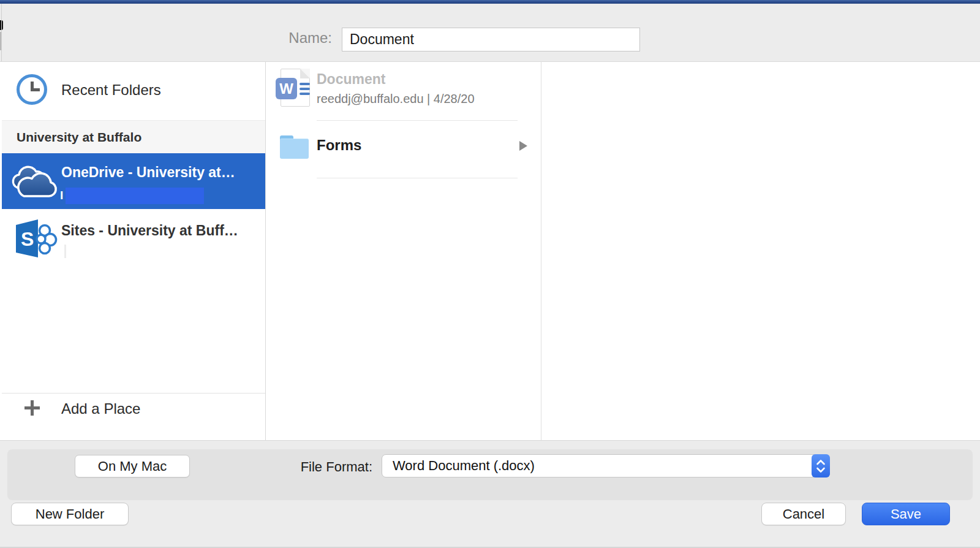  Describe the element at coordinates (351, 80) in the screenshot. I see `file-item-title: Document` at that location.